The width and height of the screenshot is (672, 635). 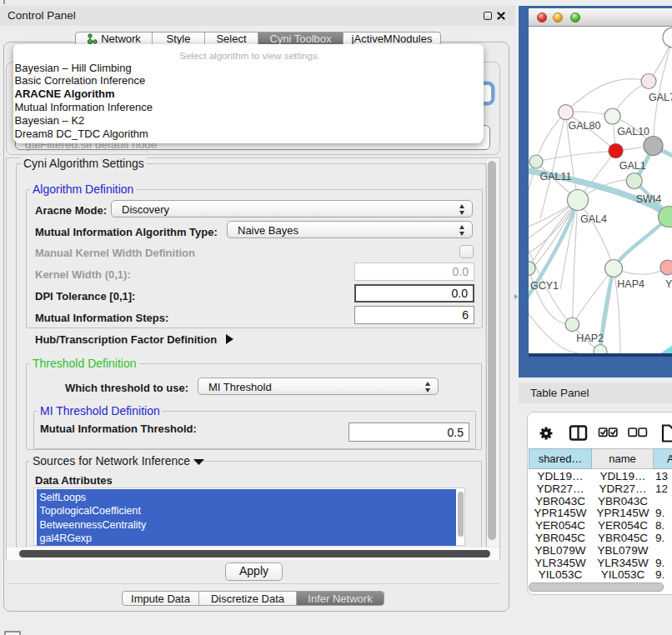 What do you see at coordinates (660, 98) in the screenshot?
I see `svg-text: GAL7` at bounding box center [660, 98].